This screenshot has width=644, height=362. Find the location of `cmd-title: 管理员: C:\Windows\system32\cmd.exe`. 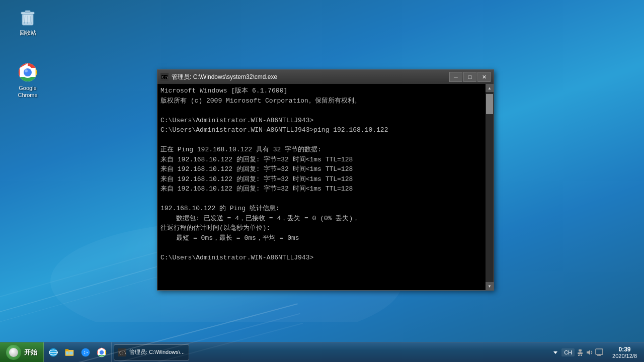

cmd-title: 管理员: C:\Windows\system32\cmd.exe is located at coordinates (310, 77).